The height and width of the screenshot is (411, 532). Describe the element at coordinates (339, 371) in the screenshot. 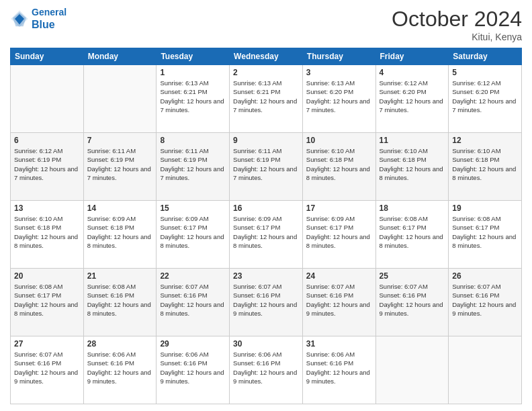

I see `calendar-cell: 31Sunrise: 6:06 AMSunset: 6:16 PMDayligh…` at that location.